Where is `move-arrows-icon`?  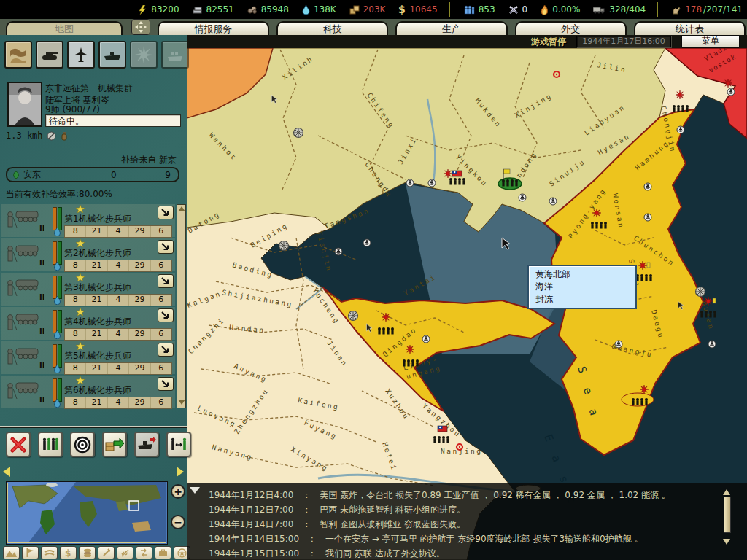
move-arrows-icon is located at coordinates (141, 27).